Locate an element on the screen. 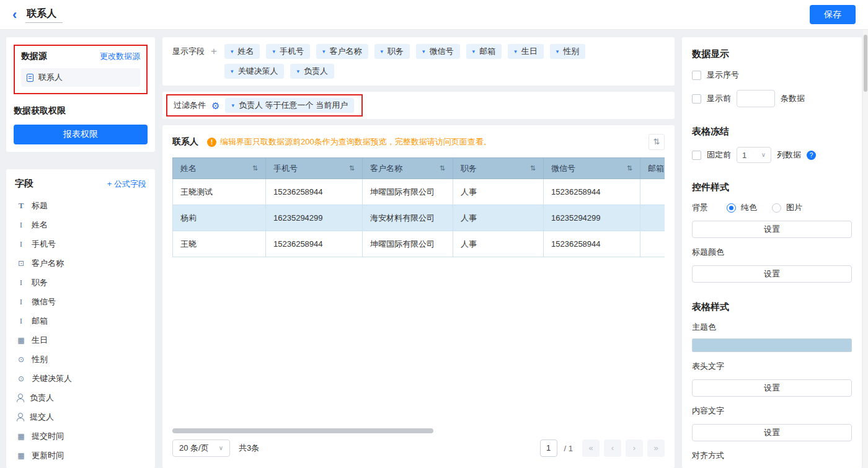  bg-image-radio is located at coordinates (776, 208).